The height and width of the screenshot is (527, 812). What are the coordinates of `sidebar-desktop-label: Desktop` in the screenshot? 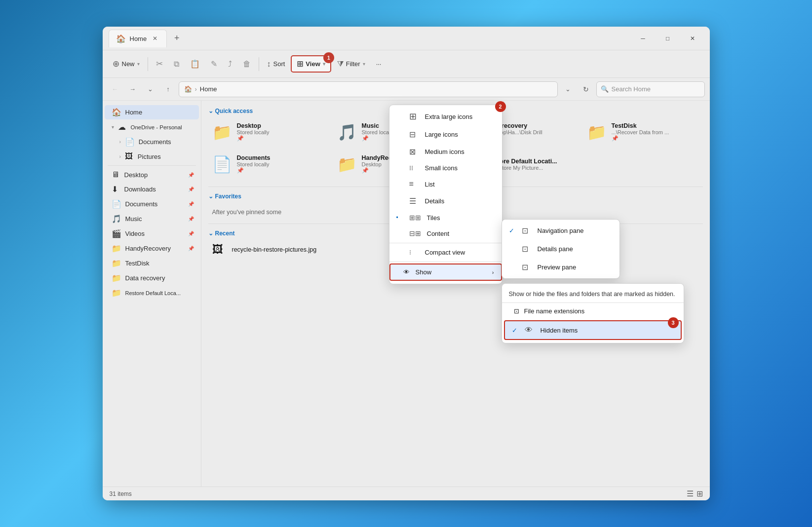 It's located at (136, 175).